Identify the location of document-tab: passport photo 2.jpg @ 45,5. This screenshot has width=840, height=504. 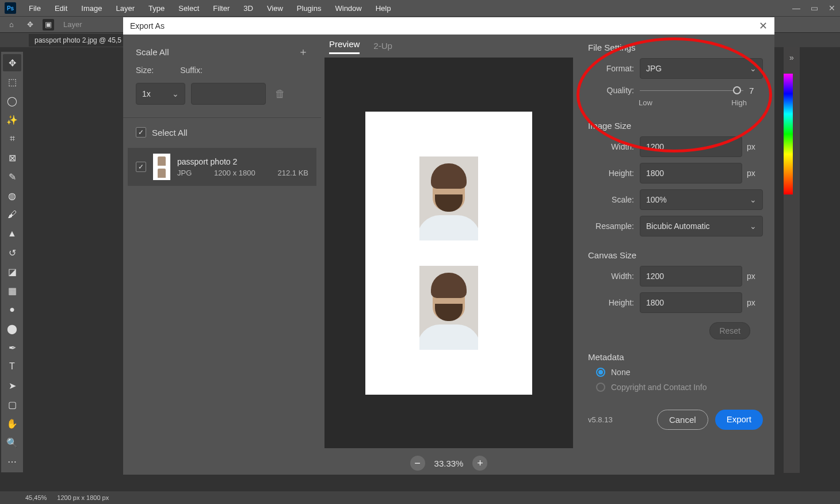
(78, 40).